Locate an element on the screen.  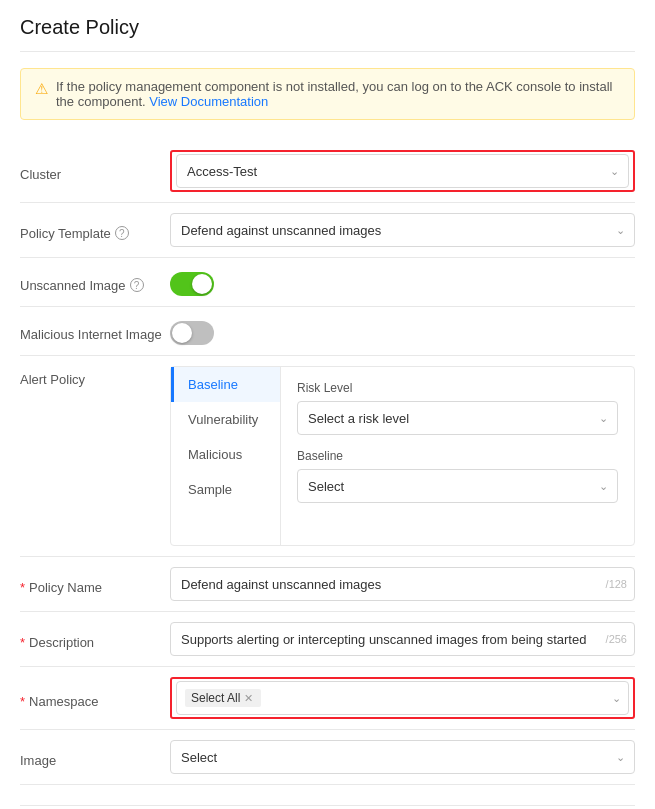
policy-template-control: Defend against unscanned images ⌄ is located at coordinates (402, 230).